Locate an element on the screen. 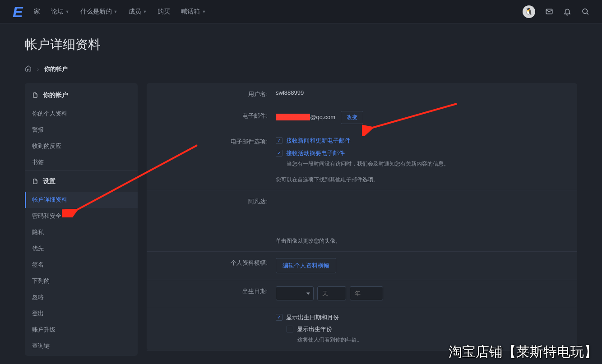 This screenshot has height=364, width=602. banner-label: 个人资料横幅: is located at coordinates (211, 266).